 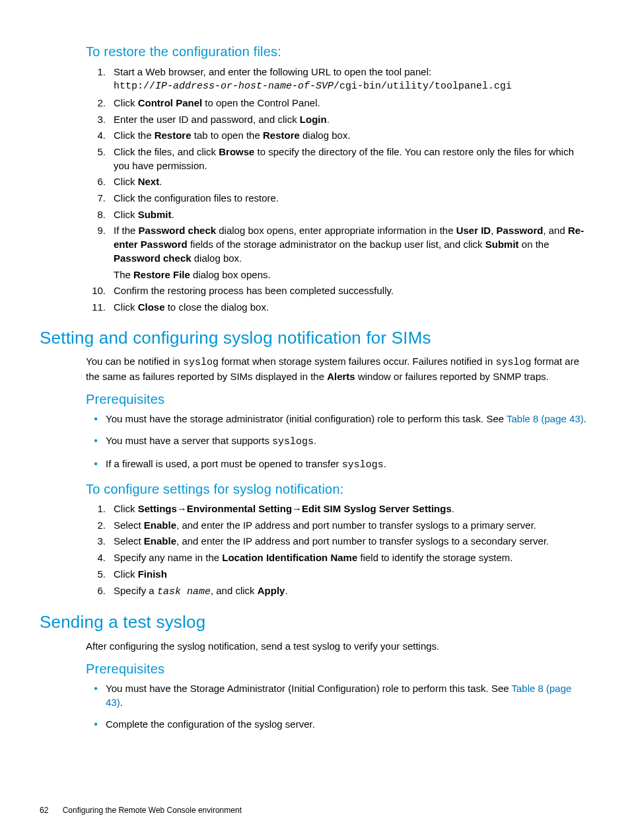 What do you see at coordinates (338, 120) in the screenshot?
I see `list-item: 3. Enter the user ID and password, and c…` at bounding box center [338, 120].